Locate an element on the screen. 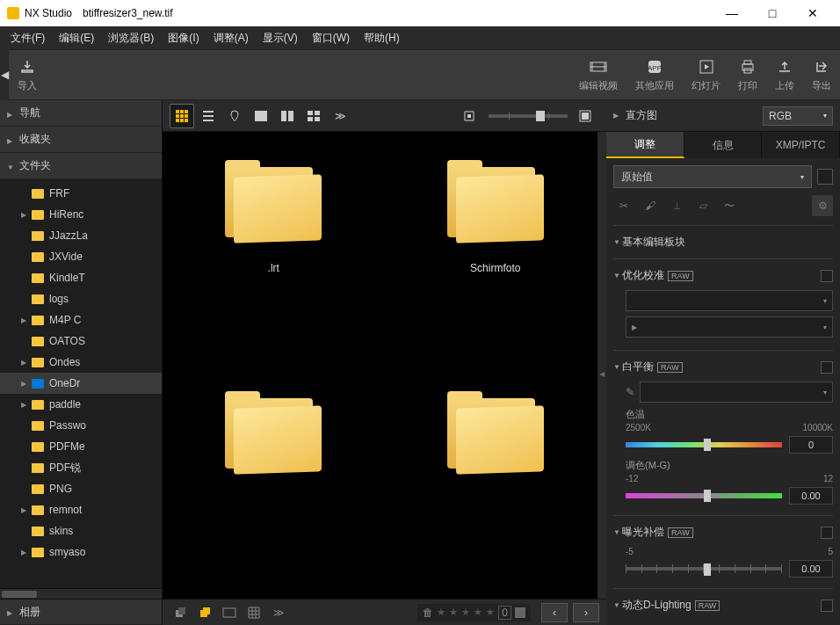 This screenshot has width=840, height=625. favorites-panel-header: 收藏夹 is located at coordinates (81, 140).